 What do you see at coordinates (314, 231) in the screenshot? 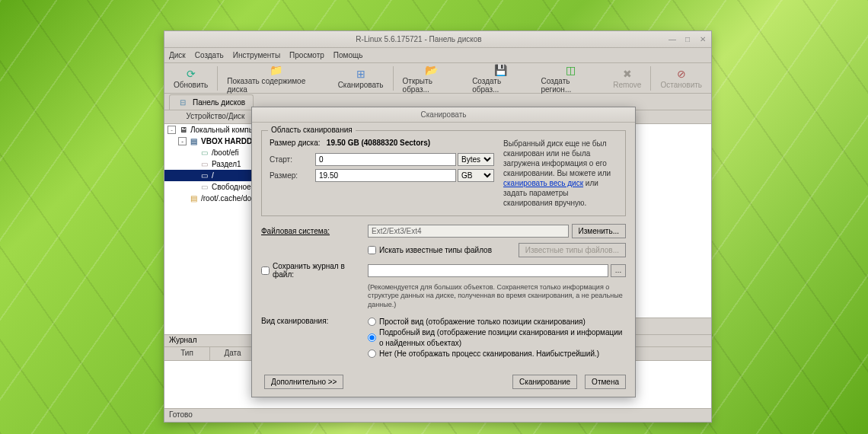
I see `fs-label: Файловая система:` at bounding box center [314, 231].